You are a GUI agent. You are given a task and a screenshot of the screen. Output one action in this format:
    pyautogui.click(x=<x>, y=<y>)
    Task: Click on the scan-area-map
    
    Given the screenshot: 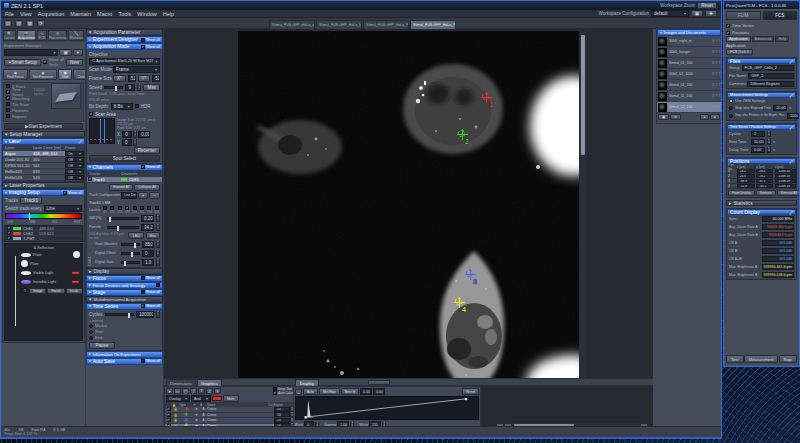 What is the action you would take?
    pyautogui.click(x=102, y=131)
    